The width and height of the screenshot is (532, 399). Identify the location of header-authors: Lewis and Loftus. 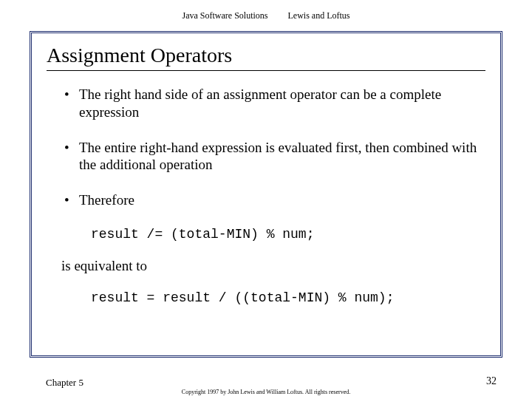
(319, 16).